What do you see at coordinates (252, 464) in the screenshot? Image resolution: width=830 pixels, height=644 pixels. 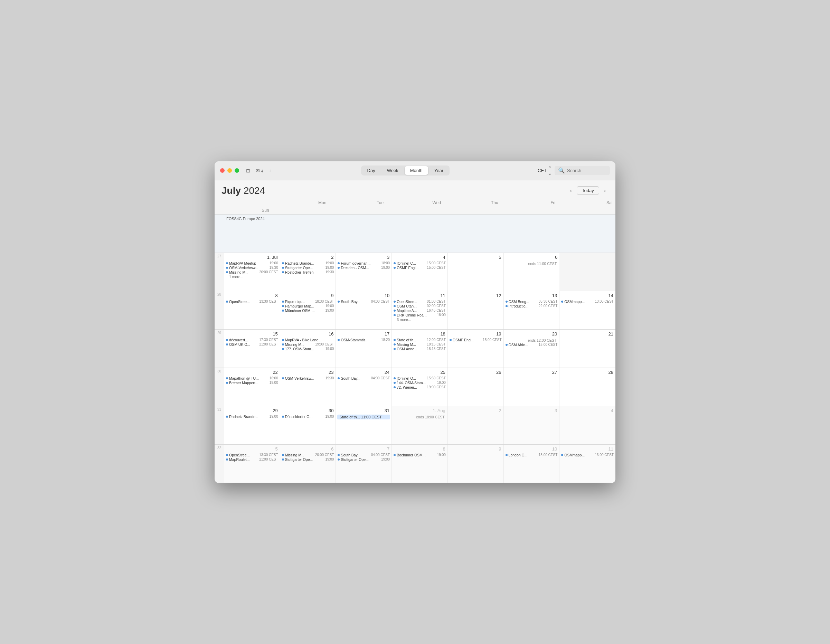 I see `calendar-cell: 5OpenStree...13:30 CESTMapRoulet...21:00…` at bounding box center [252, 464].